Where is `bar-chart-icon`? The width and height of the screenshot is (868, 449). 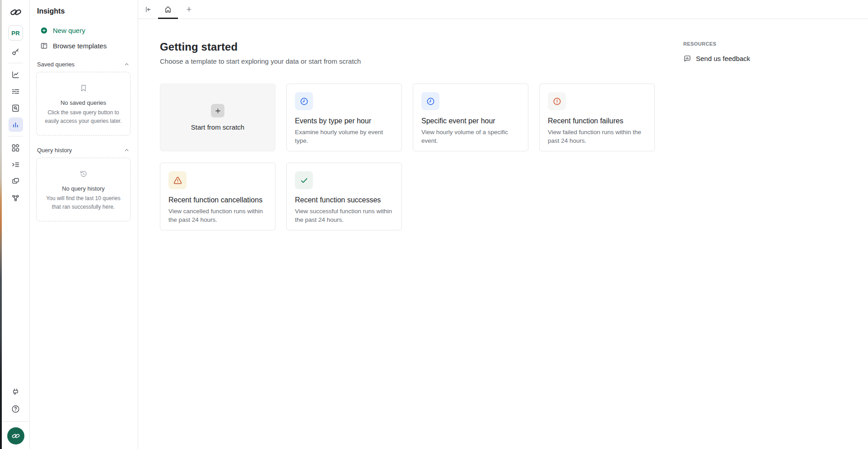
bar-chart-icon is located at coordinates (16, 125).